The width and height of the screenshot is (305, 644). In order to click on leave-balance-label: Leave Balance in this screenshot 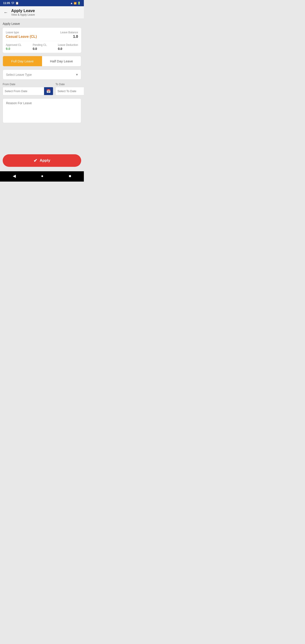, I will do `click(69, 32)`.